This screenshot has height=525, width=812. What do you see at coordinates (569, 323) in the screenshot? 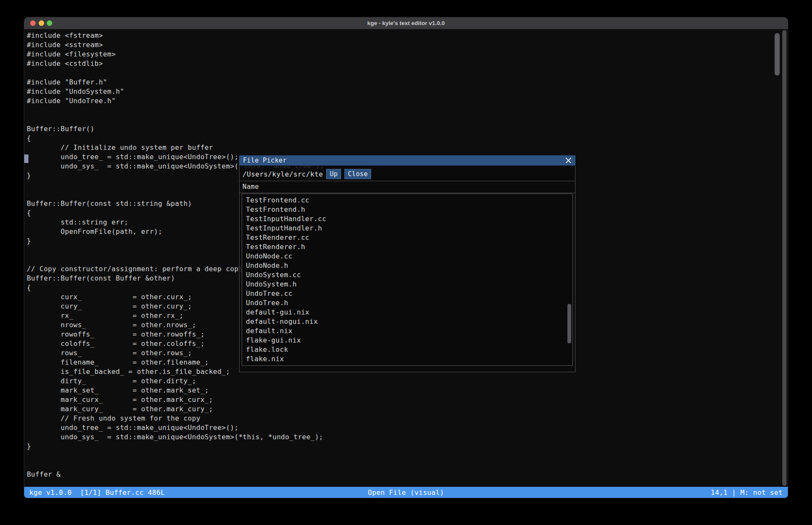
I see `file-list-scrollbar-thumb` at bounding box center [569, 323].